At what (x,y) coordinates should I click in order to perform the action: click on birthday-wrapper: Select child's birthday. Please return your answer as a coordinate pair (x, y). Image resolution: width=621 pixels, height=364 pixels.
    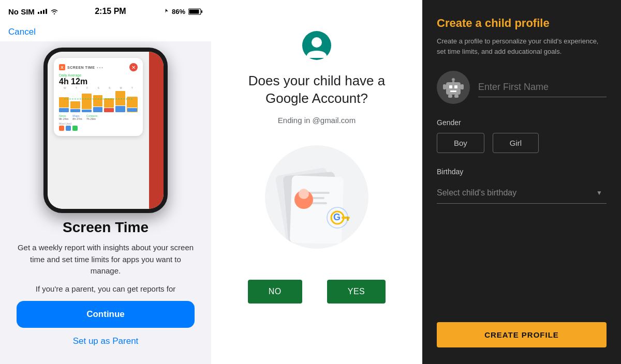
    Looking at the image, I should click on (522, 193).